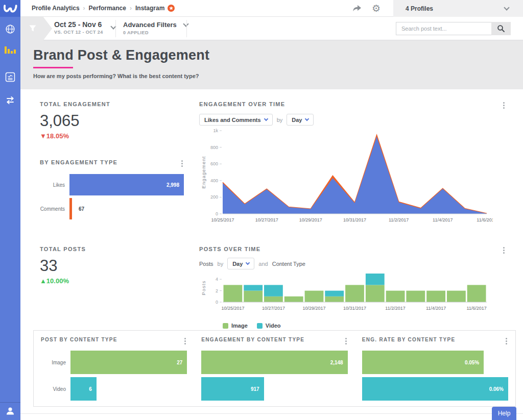 This screenshot has height=420, width=523. Describe the element at coordinates (257, 389) in the screenshot. I see `bar-value-label: 917` at that location.